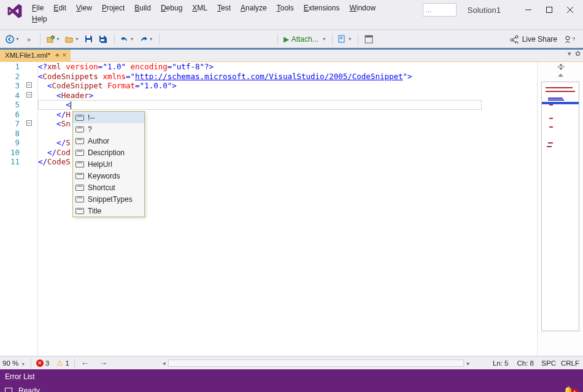 This screenshot has height=392, width=583. I want to click on editor-gutter: 1234567891011, so click(19, 209).